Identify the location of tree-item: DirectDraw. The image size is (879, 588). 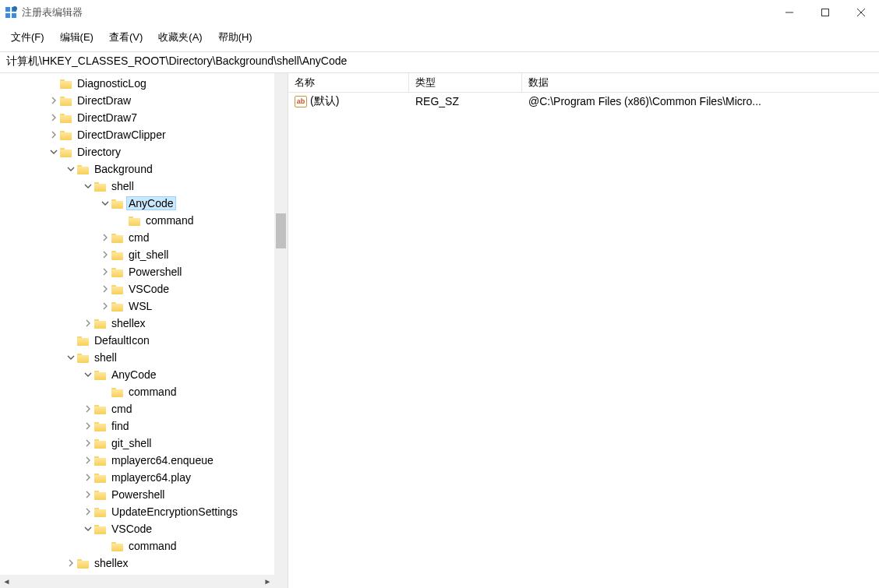
(137, 100).